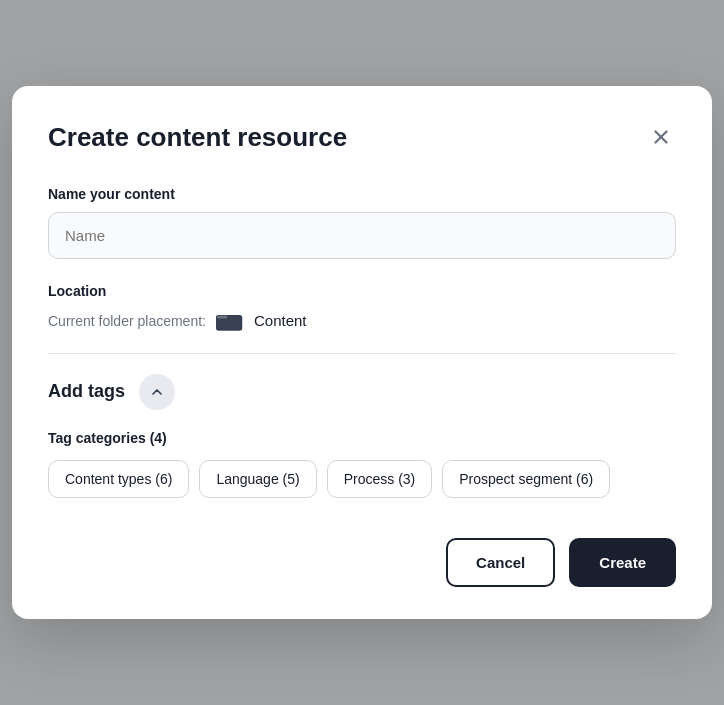 The image size is (724, 705). I want to click on tags-title: Add tags, so click(86, 392).